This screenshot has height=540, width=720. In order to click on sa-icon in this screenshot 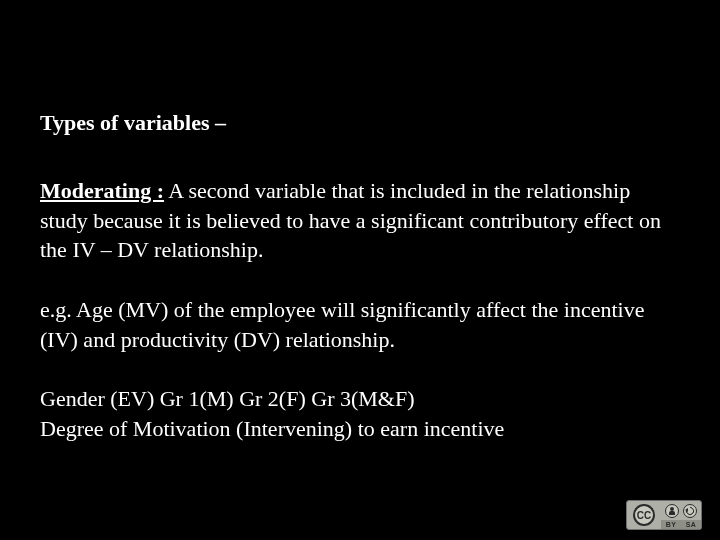, I will do `click(690, 511)`.